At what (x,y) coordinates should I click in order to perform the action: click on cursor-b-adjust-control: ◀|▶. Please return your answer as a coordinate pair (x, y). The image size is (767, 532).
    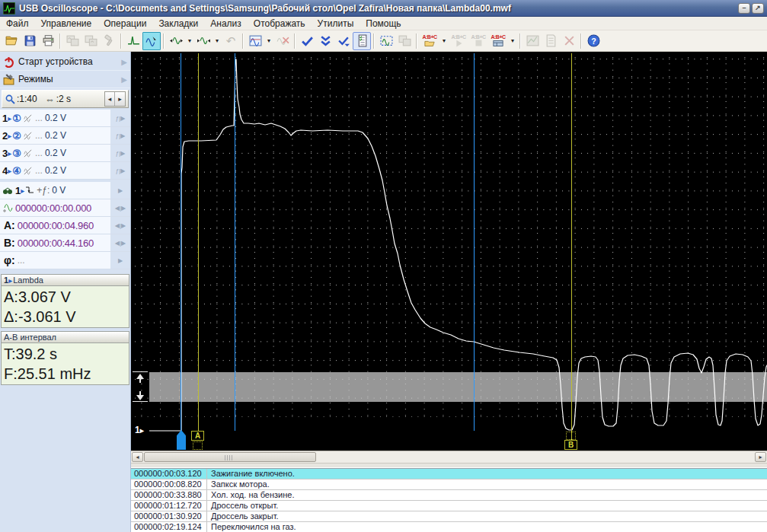
    Looking at the image, I should click on (120, 243).